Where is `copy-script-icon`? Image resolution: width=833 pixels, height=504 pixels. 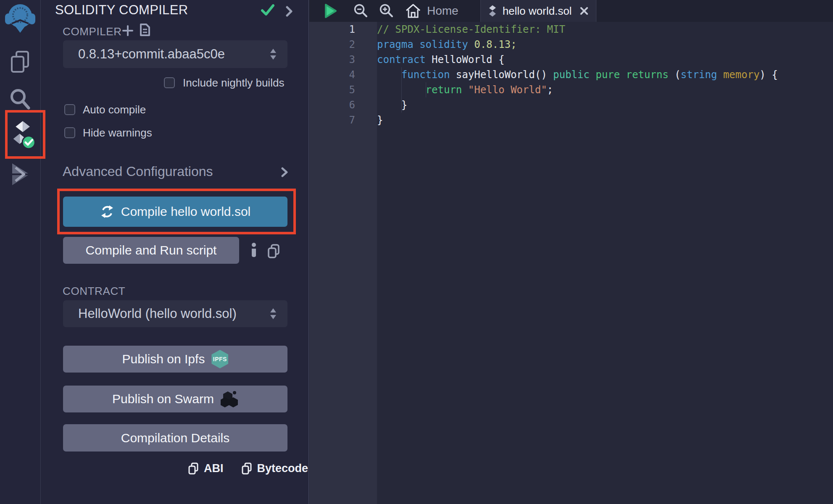
copy-script-icon is located at coordinates (274, 251).